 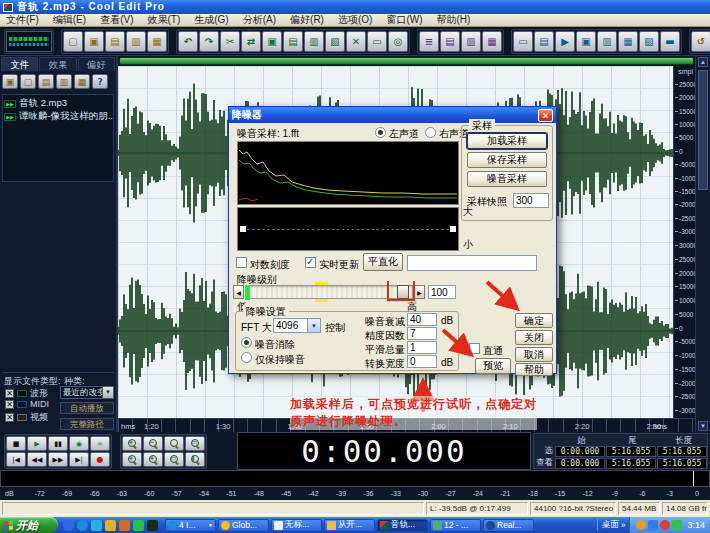 I want to click on precision-input: 7, so click(x=422, y=334).